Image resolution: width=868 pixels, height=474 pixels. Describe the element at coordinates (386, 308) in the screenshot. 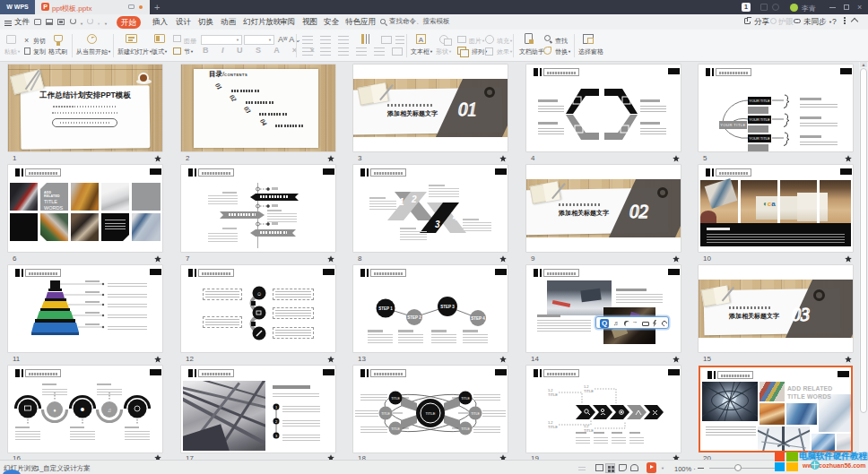

I see `svg-text: STEP 1` at that location.